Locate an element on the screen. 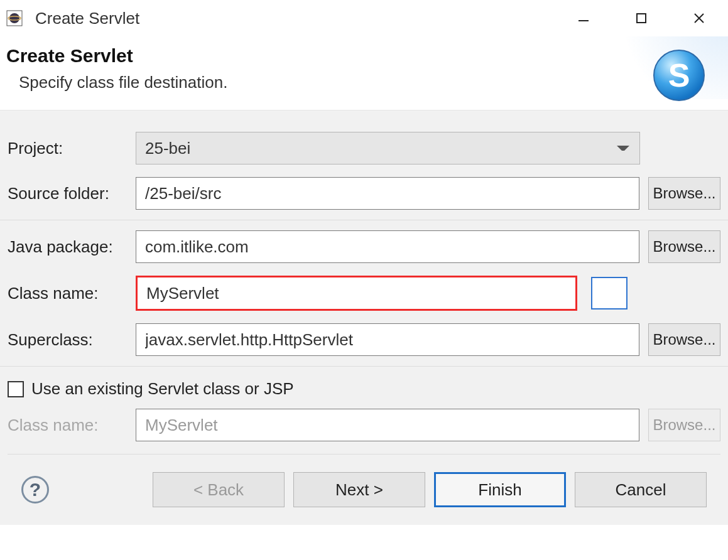 The height and width of the screenshot is (560, 728). maximize-button is located at coordinates (641, 18).